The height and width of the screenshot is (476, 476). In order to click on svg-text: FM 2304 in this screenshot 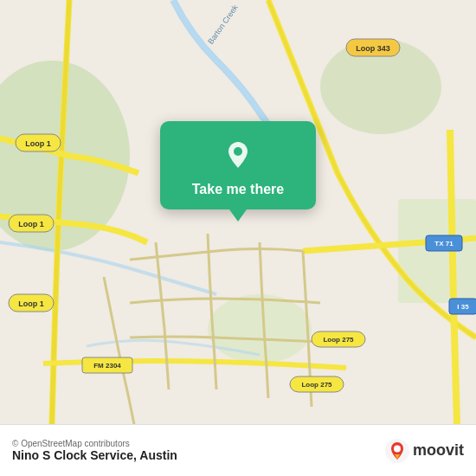, I will do `click(107, 365)`.